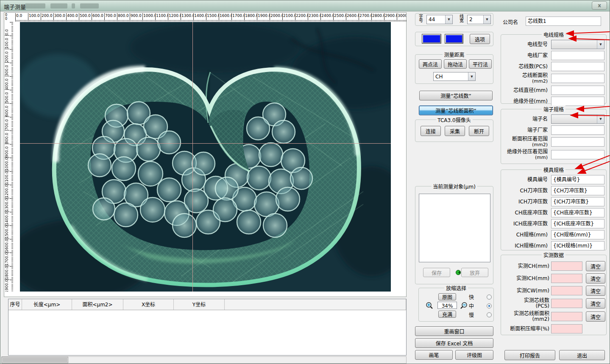 The height and width of the screenshot is (364, 610). I want to click on wire-spec-field-label: 电线型号, so click(526, 45).